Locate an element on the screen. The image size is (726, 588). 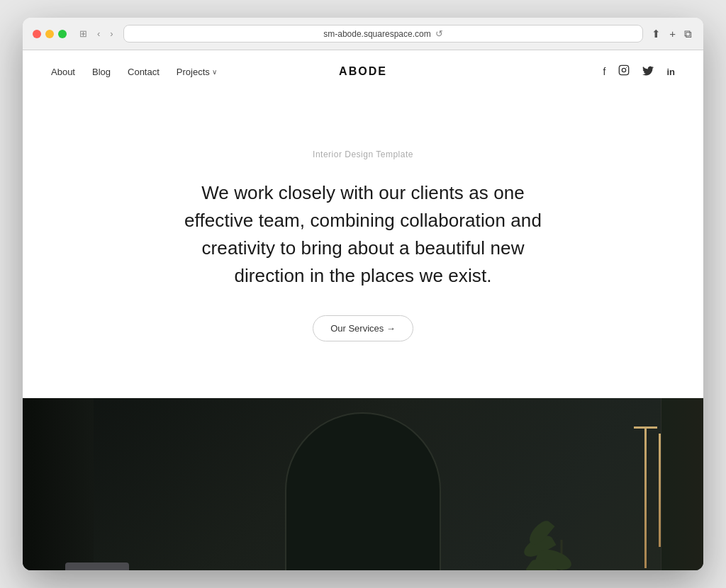
brand-logo: ABODE is located at coordinates (363, 72).